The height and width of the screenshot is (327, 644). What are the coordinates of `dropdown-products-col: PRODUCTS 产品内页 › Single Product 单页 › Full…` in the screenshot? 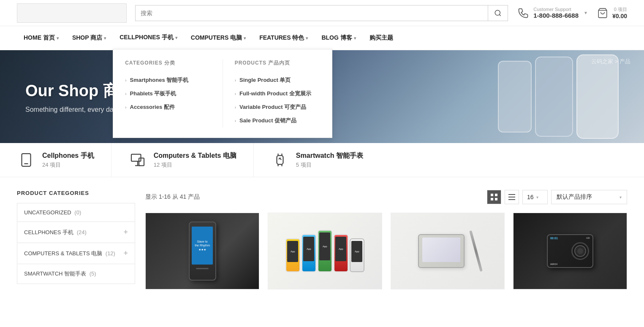 It's located at (277, 94).